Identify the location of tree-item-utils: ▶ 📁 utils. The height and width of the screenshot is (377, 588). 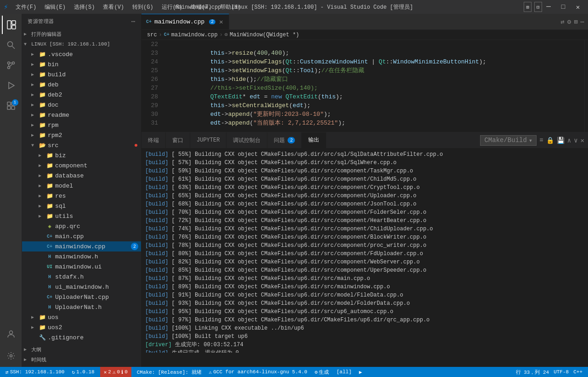
(82, 216).